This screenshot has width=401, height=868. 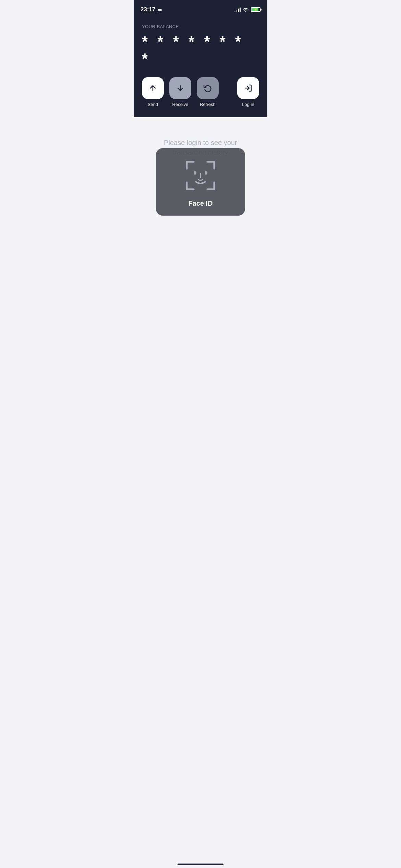 I want to click on refresh-button: Refresh, so click(x=208, y=92).